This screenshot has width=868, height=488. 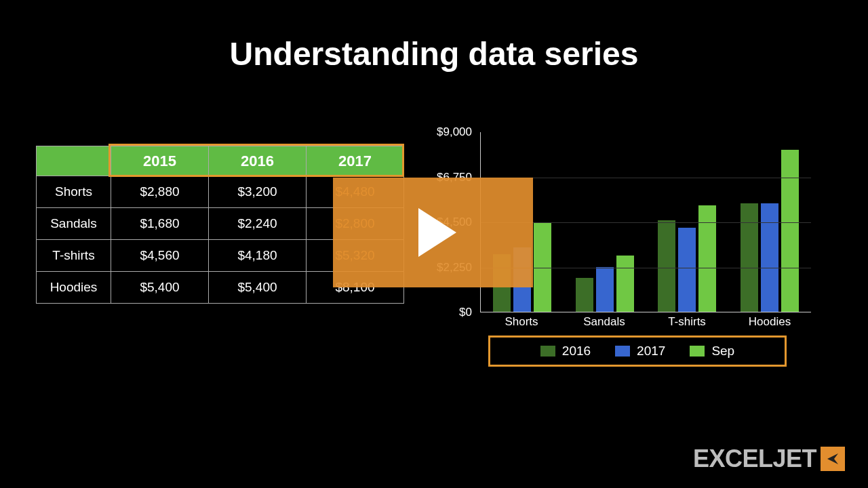 I want to click on x-tick-label: Shorts, so click(x=521, y=322).